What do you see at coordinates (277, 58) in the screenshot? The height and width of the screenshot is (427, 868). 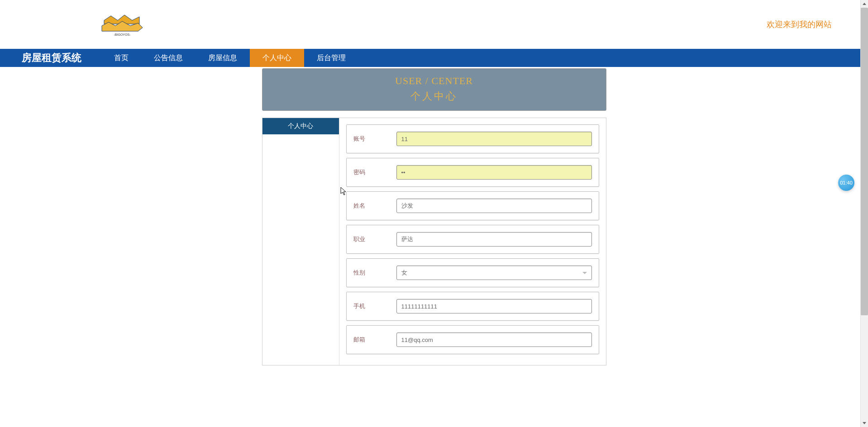 I see `nav-user-center: 个人中心` at bounding box center [277, 58].